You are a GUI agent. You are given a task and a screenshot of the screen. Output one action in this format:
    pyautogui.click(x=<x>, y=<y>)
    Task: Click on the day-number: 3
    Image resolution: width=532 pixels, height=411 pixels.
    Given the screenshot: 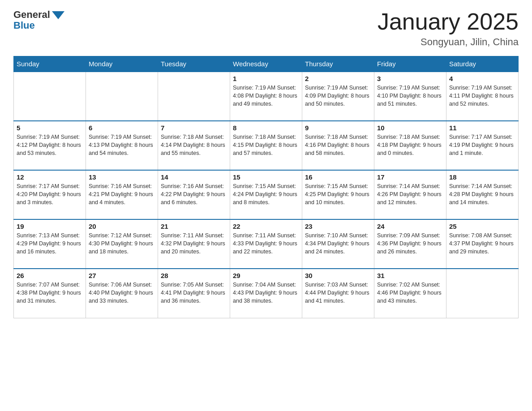 What is the action you would take?
    pyautogui.click(x=410, y=79)
    